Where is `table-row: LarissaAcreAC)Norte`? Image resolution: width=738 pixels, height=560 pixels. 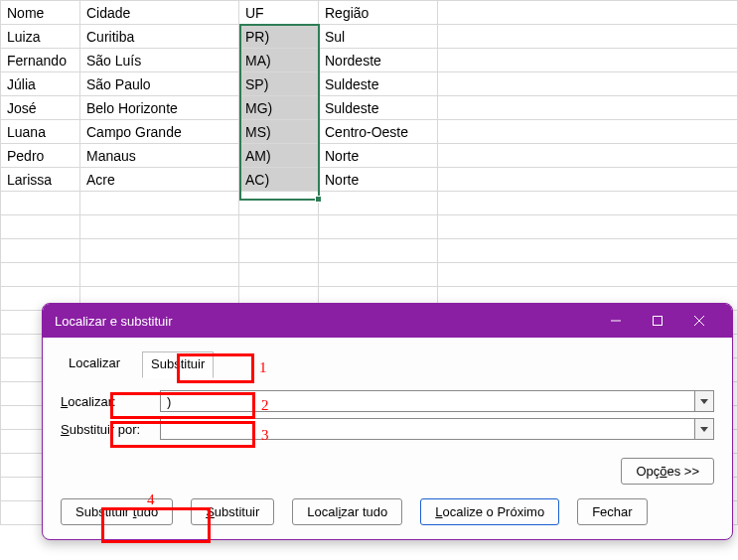 table-row: LarissaAcreAC)Norte is located at coordinates (369, 180).